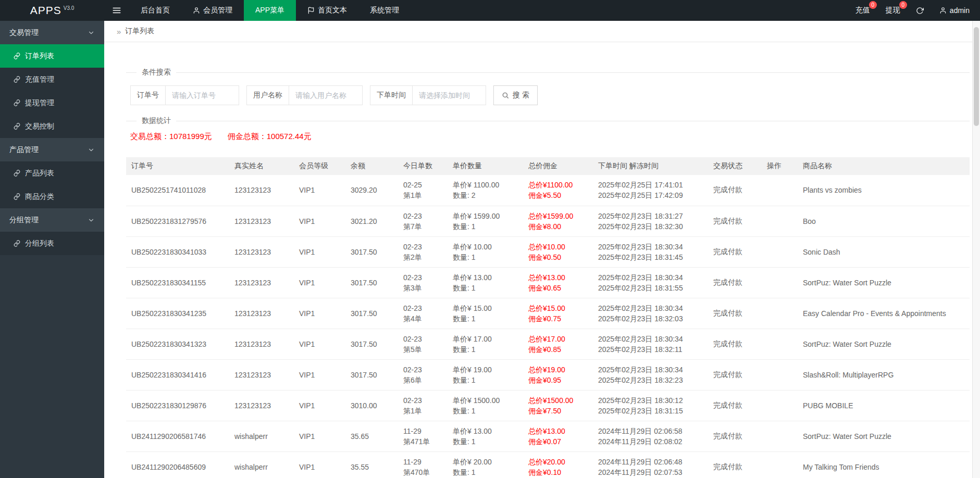 The width and height of the screenshot is (980, 478). What do you see at coordinates (384, 10) in the screenshot?
I see `nav-item-system: 系统管理` at bounding box center [384, 10].